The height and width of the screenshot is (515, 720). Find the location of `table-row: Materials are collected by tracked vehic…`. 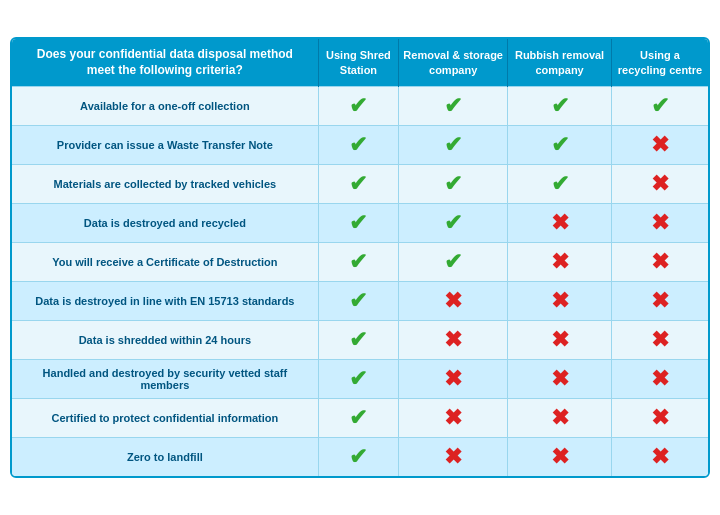

table-row: Materials are collected by tracked vehic… is located at coordinates (360, 184).